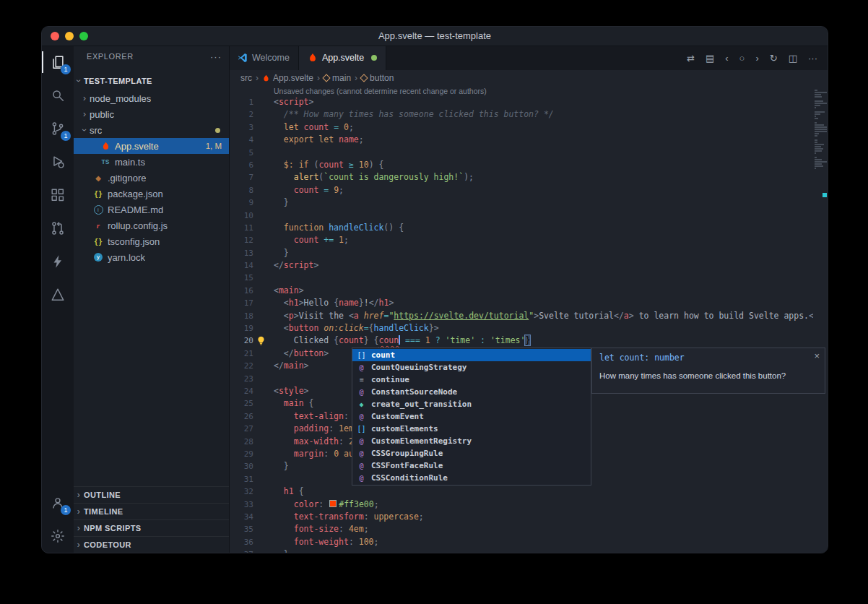 The height and width of the screenshot is (604, 868). Describe the element at coordinates (152, 494) in the screenshot. I see `panel-outline: ›OUTLINE` at that location.